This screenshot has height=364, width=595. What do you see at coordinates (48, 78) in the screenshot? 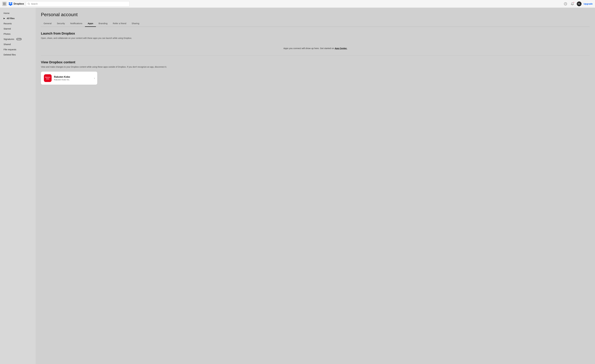
I see `app-icon-text: Rakutenkobo` at bounding box center [48, 78].